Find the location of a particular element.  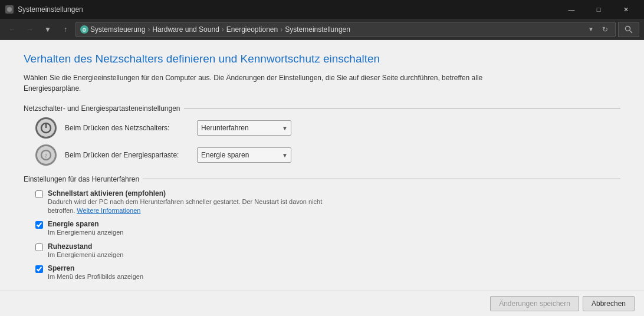

netzschalter-select: Herunterfahren Energie sparen Ruhezustan… is located at coordinates (244, 128).